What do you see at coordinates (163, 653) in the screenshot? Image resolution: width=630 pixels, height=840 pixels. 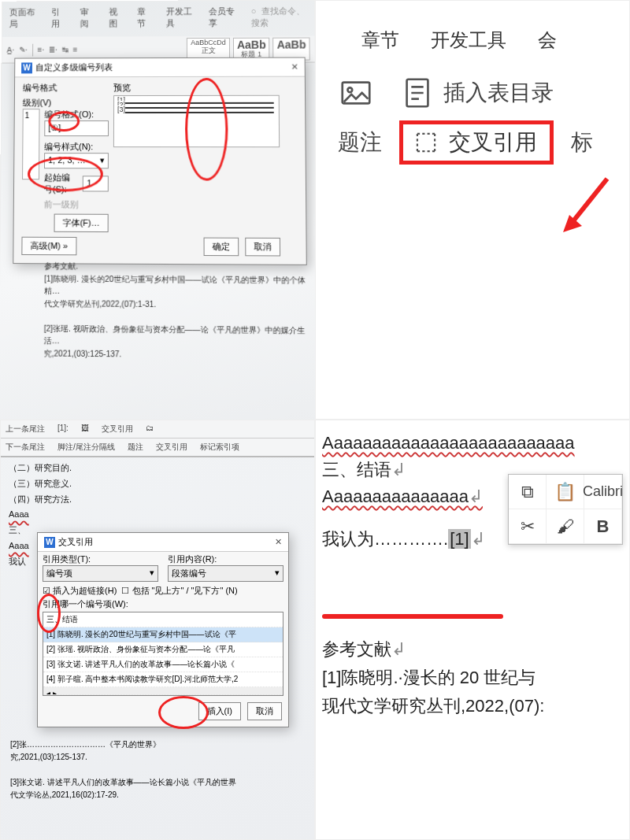 I see `reference-items-list: 三、结语 [1] 陈晓明. 漫长的20世纪与重写乡村中国——试论《平 [2] 张…` at bounding box center [163, 653].